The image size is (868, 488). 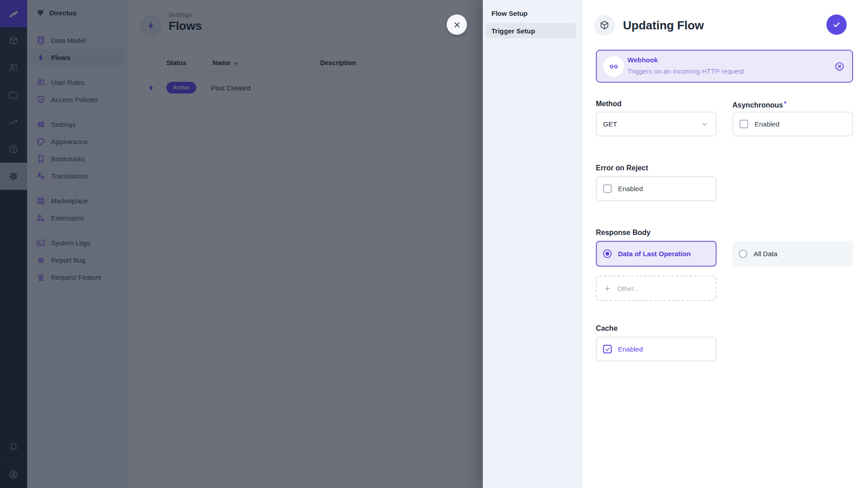 What do you see at coordinates (686, 71) in the screenshot?
I see `trigger-card-description: Triggers on an incoming HTTP request` at bounding box center [686, 71].